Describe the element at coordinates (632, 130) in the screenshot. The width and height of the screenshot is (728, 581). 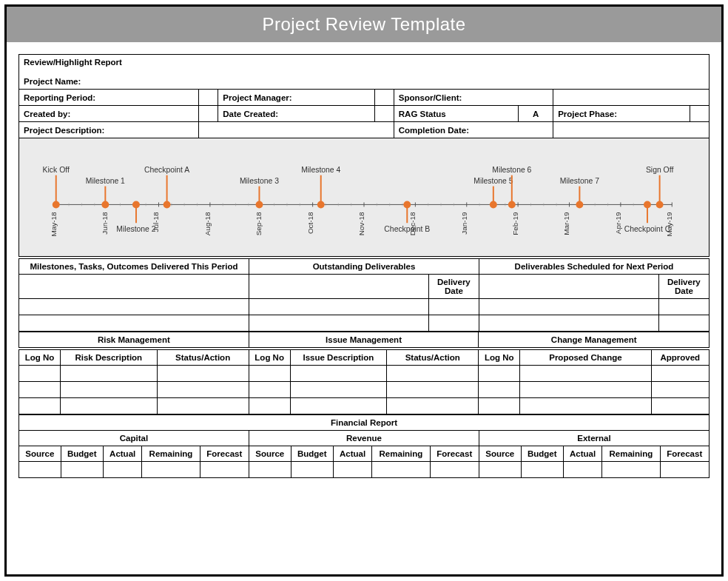
I see `completion-date-value` at that location.